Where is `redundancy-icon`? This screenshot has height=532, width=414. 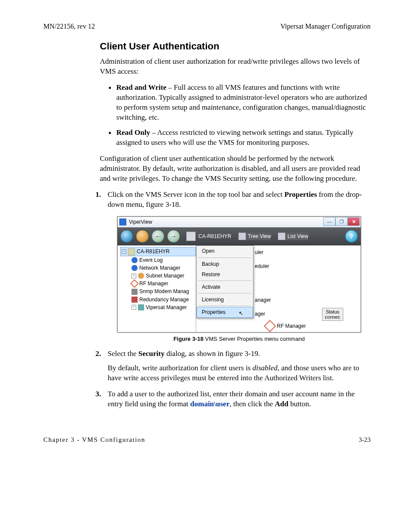 redundancy-icon is located at coordinates (135, 300).